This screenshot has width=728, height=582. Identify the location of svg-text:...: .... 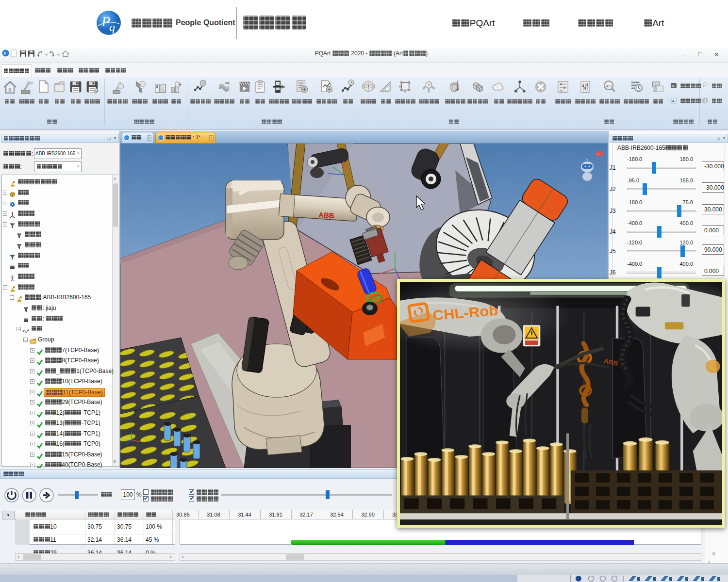
(598, 154).